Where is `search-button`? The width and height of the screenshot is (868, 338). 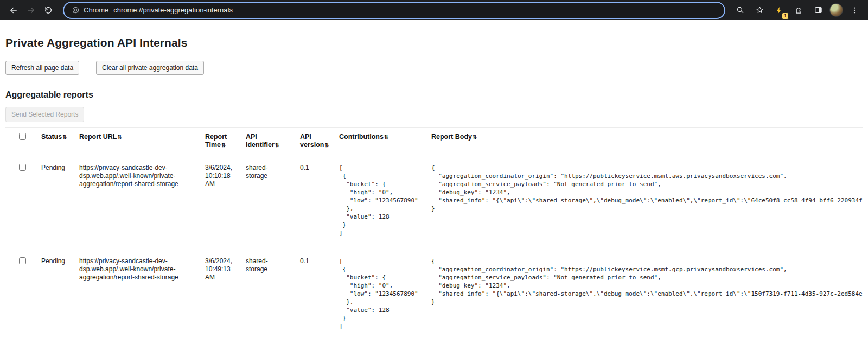
search-button is located at coordinates (740, 10).